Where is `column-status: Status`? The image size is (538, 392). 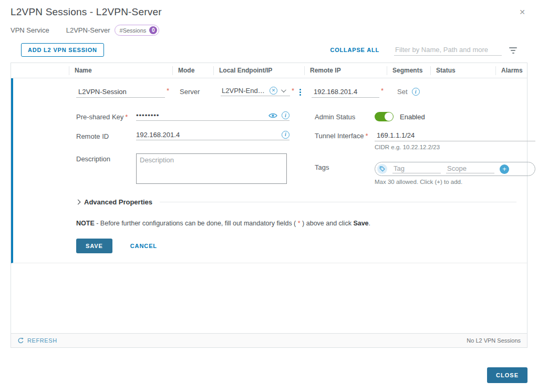
column-status: Status is located at coordinates (463, 70).